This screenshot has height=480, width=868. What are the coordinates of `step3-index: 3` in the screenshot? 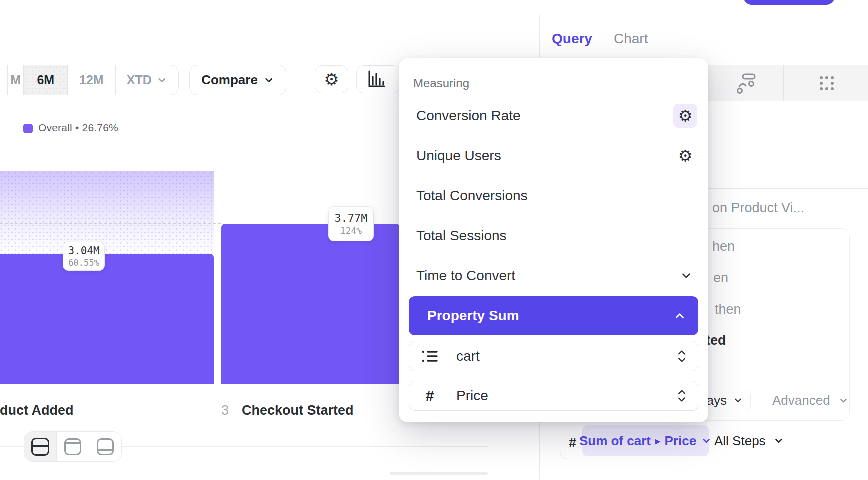 It's located at (225, 410).